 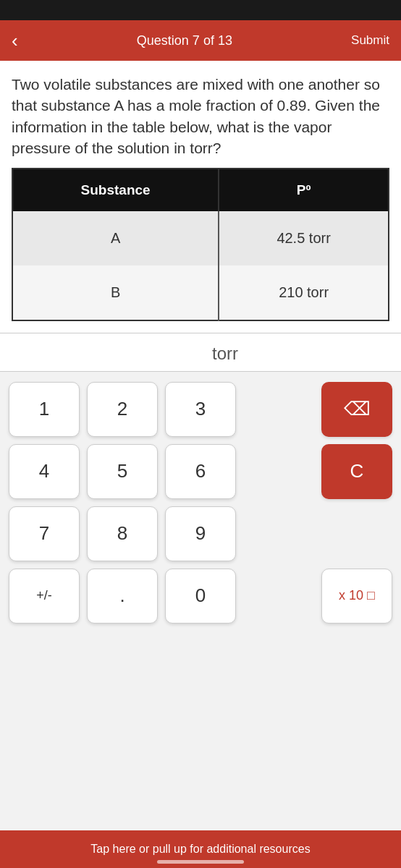 I want to click on table-header-pressure: Pº, so click(x=304, y=190).